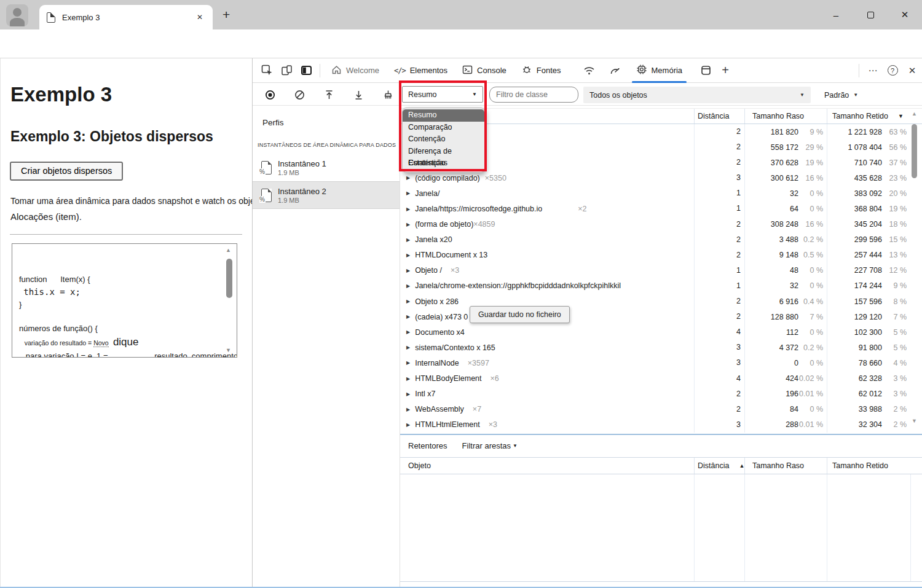 The height and width of the screenshot is (588, 922). I want to click on filter-edges-select: Filtrar arestas ▼, so click(490, 446).